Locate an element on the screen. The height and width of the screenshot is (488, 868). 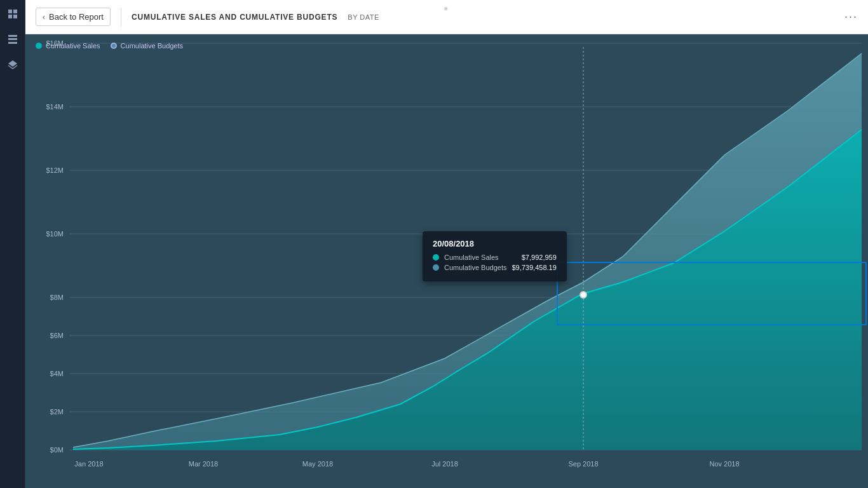
svg-text: Jul 2018 is located at coordinates (445, 464).